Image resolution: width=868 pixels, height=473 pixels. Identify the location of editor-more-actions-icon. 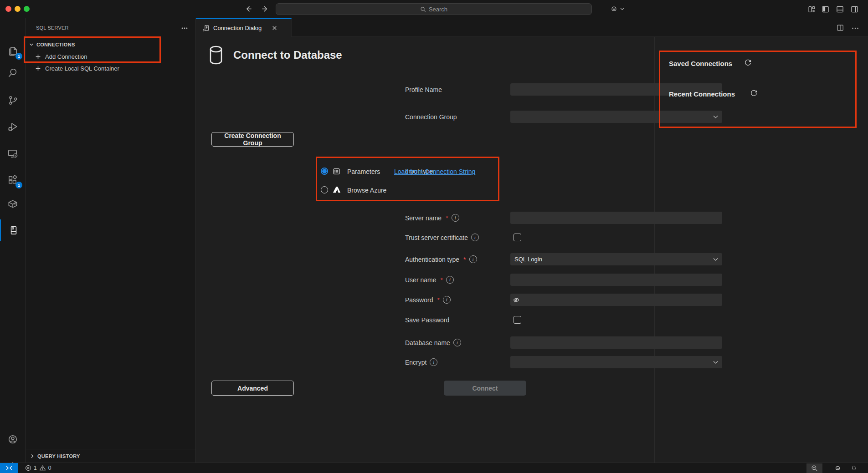
(855, 28).